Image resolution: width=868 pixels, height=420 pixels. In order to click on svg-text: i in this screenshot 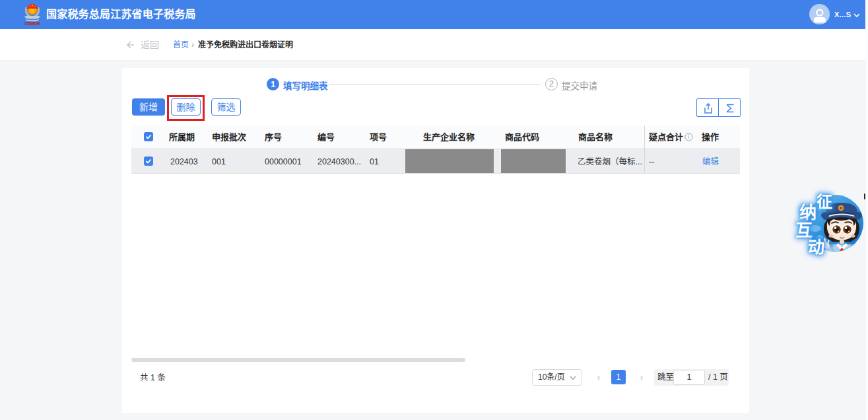, I will do `click(689, 137)`.